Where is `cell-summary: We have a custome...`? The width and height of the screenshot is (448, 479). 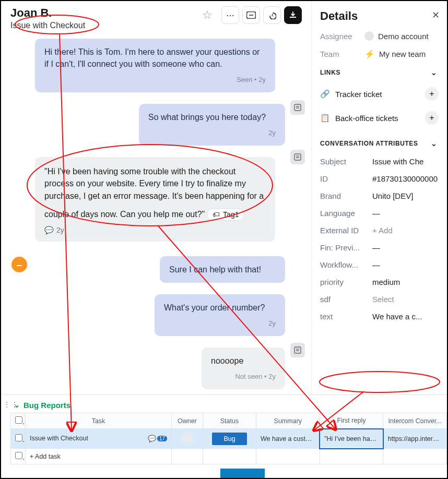
cell-summary: We have a custome... is located at coordinates (288, 439).